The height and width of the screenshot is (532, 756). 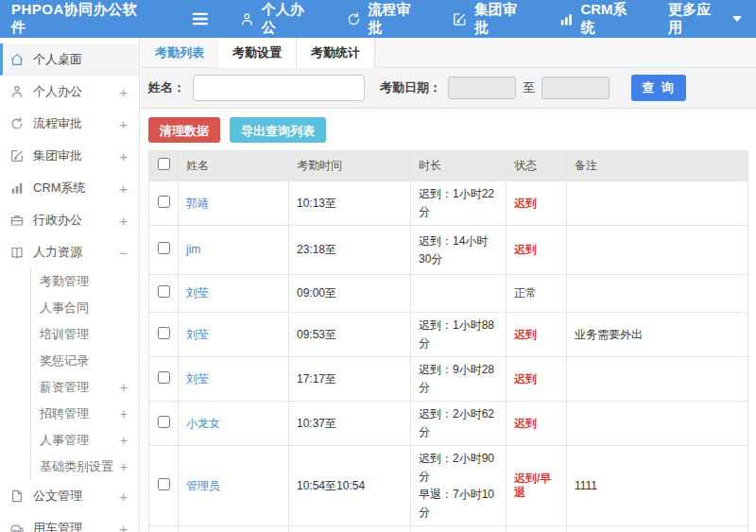 What do you see at coordinates (58, 252) in the screenshot?
I see `sidebar-item-label: 人力资源` at bounding box center [58, 252].